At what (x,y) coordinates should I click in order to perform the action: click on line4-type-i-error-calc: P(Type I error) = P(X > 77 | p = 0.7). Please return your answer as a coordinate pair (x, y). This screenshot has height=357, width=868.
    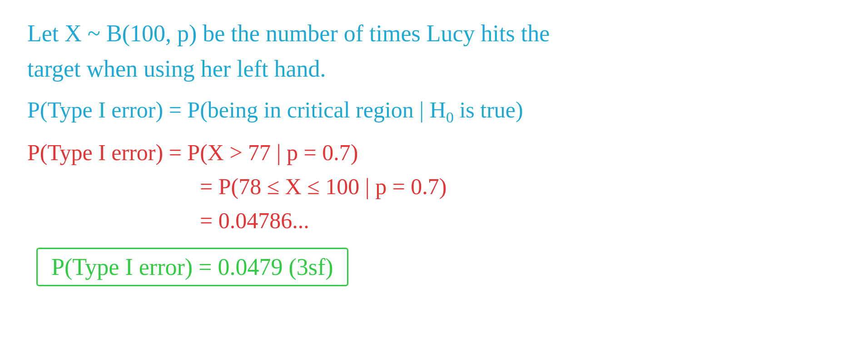
    Looking at the image, I should click on (434, 152).